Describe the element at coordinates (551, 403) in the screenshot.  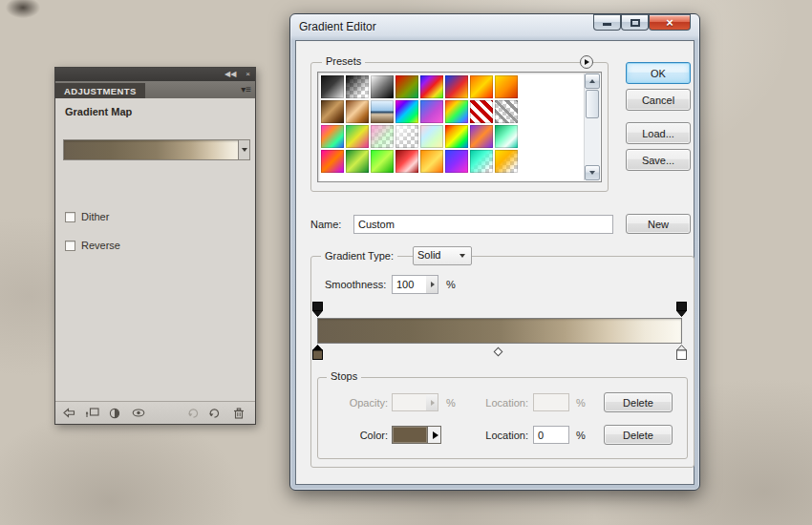
I see `opacity-location-input` at that location.